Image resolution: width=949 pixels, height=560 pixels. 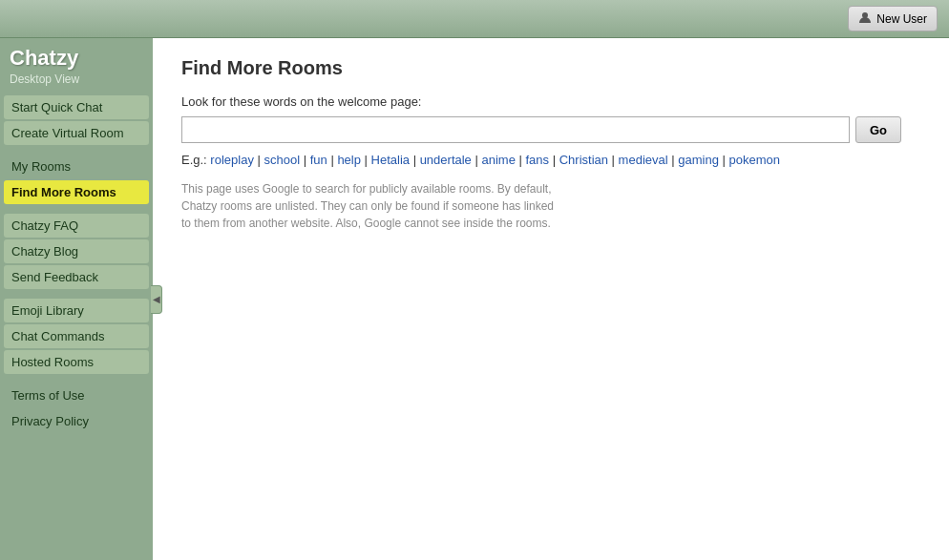 I want to click on topbar: New User, so click(x=474, y=19).